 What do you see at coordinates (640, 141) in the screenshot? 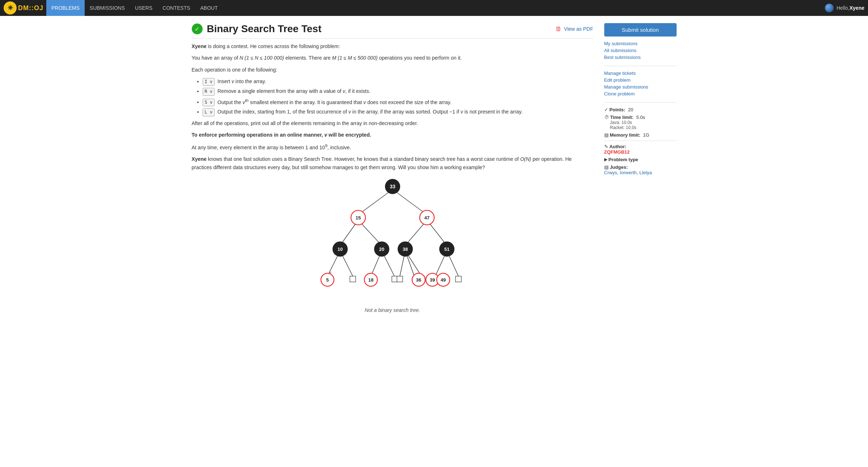
I see `meta-divider` at bounding box center [640, 141].